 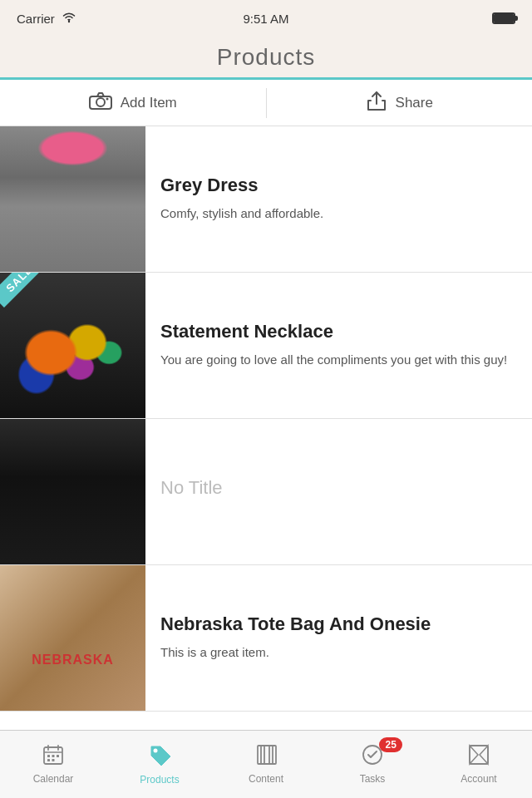 What do you see at coordinates (53, 765) in the screenshot?
I see `tab-calendar: Calendar` at bounding box center [53, 765].